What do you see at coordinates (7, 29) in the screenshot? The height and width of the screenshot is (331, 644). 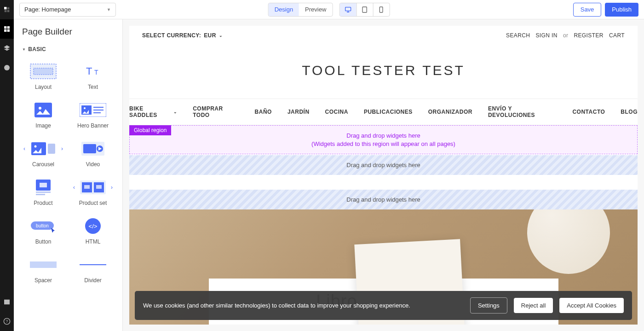 I see `widgets-icon` at bounding box center [7, 29].